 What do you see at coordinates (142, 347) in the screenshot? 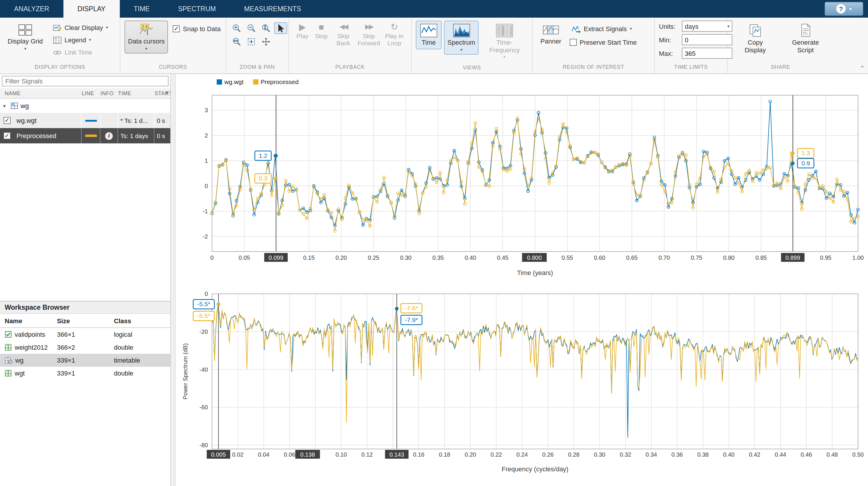
I see `variable-class: double` at bounding box center [142, 347].